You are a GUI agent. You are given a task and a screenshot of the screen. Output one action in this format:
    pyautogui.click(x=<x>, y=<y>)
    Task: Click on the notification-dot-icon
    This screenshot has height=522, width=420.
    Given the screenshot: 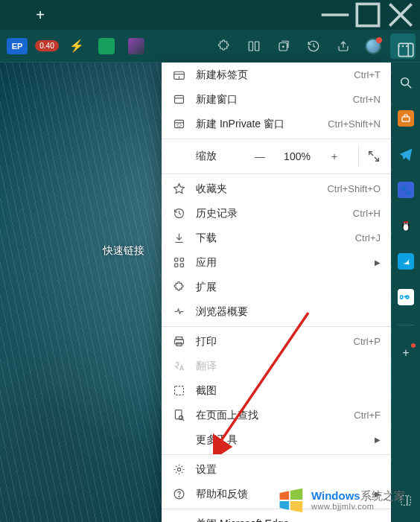 What is the action you would take?
    pyautogui.click(x=413, y=346)
    